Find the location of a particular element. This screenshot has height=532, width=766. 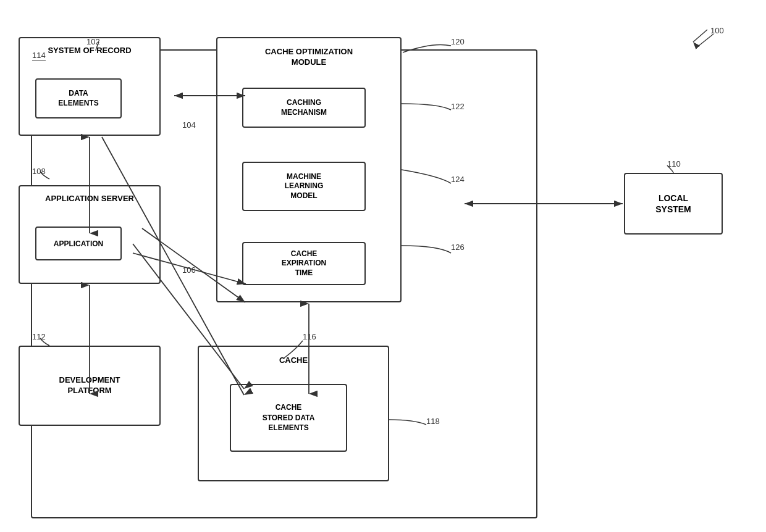

ref-112: 112 is located at coordinates (39, 337).